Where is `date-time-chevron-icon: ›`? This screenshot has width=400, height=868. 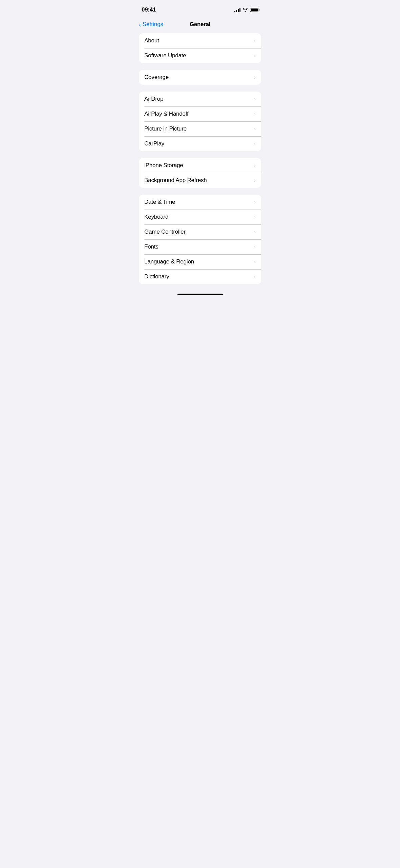 date-time-chevron-icon: › is located at coordinates (255, 202).